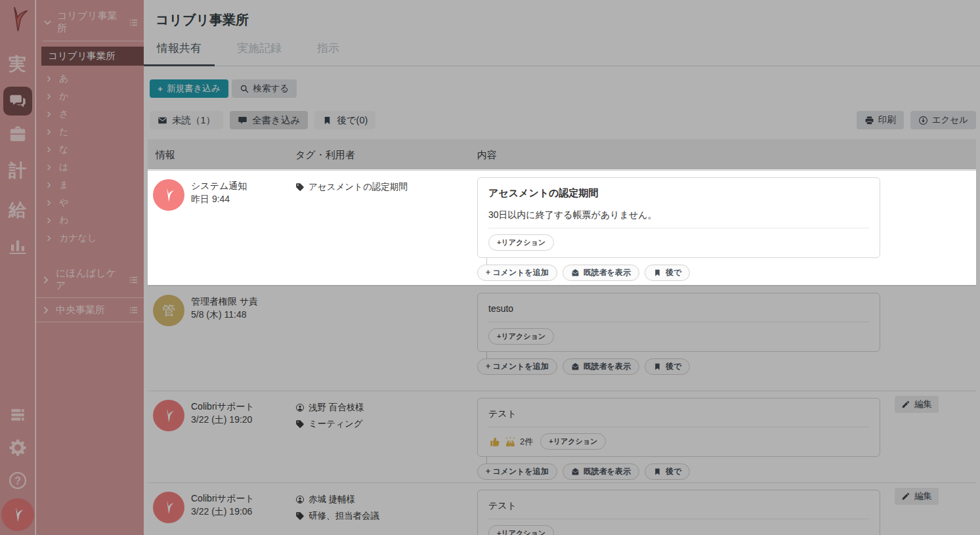  I want to click on gear-icon, so click(18, 448).